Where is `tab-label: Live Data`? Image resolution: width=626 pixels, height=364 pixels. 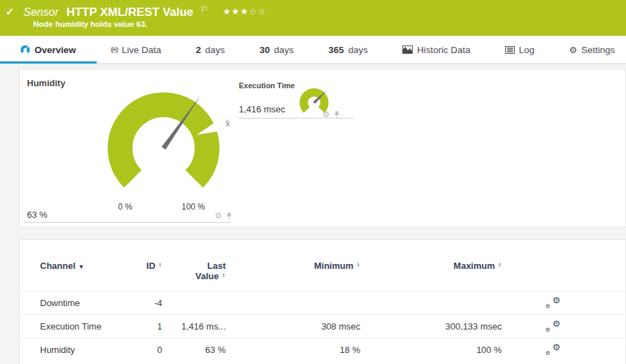
tab-label: Live Data is located at coordinates (141, 50).